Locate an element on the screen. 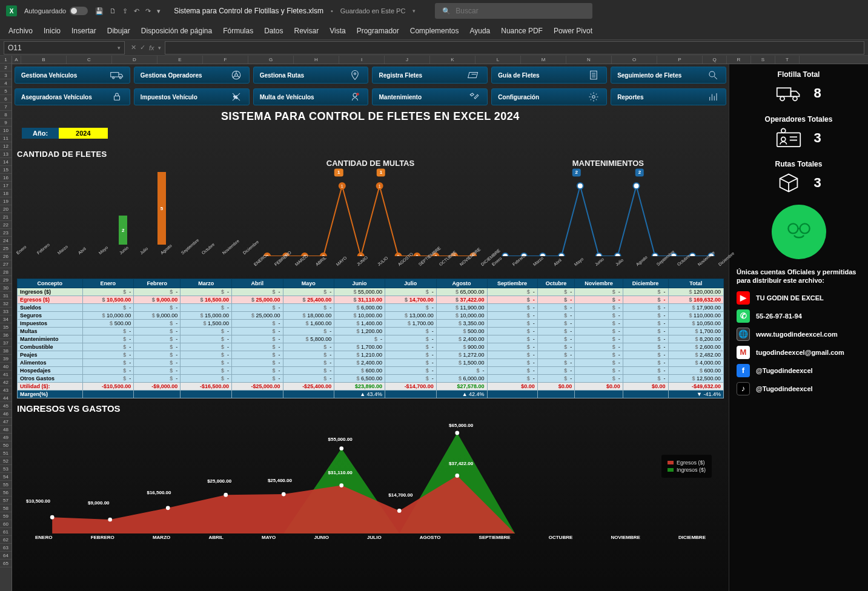 The image size is (868, 591). action-button: Mantenimiento is located at coordinates (430, 97).